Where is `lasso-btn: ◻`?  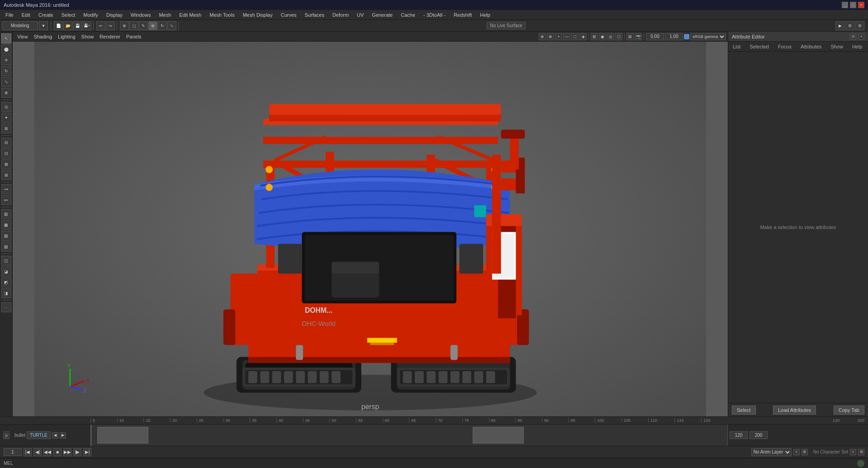
lasso-btn: ◻ is located at coordinates (134, 26).